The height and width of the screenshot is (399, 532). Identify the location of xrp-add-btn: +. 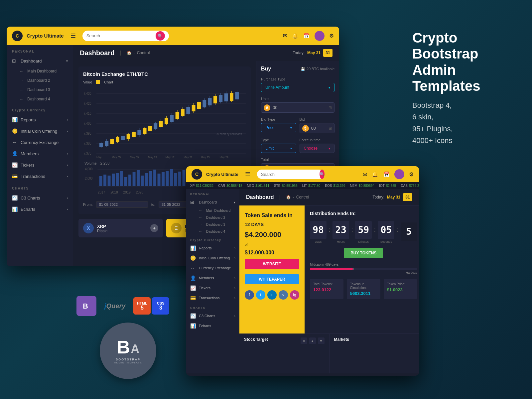
(154, 228).